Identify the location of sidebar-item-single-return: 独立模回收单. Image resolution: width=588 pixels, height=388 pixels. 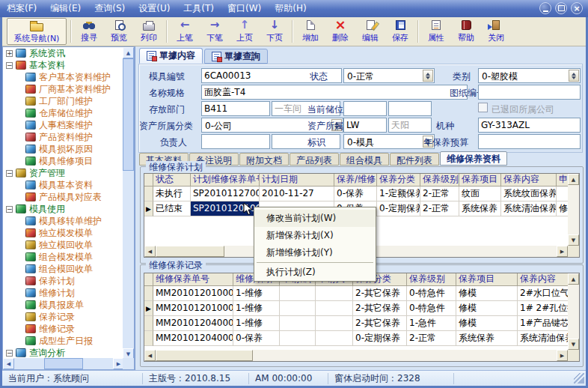
(63, 245).